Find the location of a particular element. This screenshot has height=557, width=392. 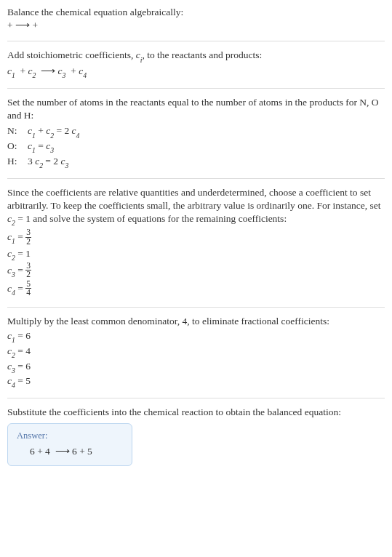

text-part: Since the coefficients are relative quan… is located at coordinates (194, 199).